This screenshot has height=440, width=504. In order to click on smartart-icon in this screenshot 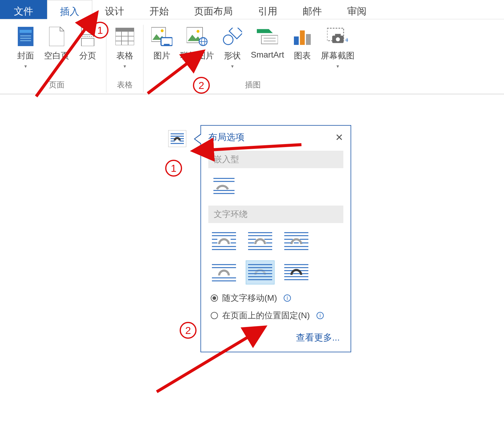, I will do `click(267, 36)`.